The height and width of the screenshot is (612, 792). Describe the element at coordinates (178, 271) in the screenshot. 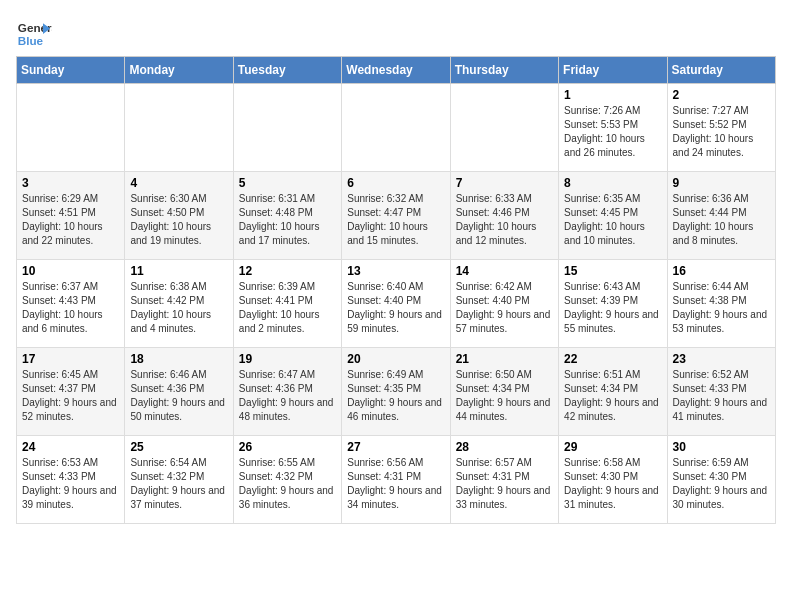

I see `day-number: 11` at that location.